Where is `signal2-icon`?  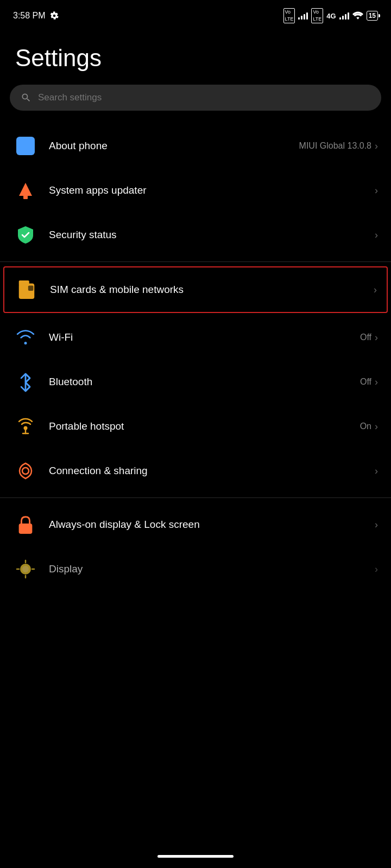 signal2-icon is located at coordinates (344, 16).